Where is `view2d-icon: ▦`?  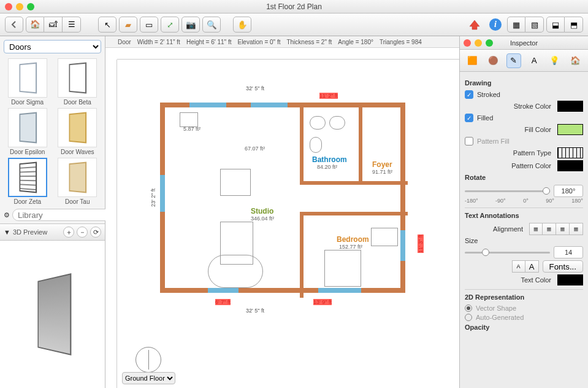 view2d-icon: ▦ is located at coordinates (516, 25).